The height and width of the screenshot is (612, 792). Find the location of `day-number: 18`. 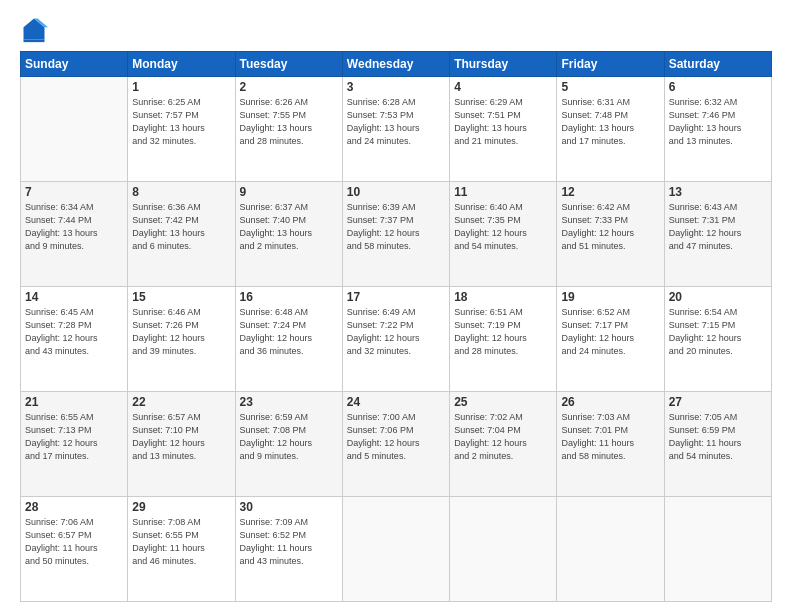

day-number: 18 is located at coordinates (503, 297).